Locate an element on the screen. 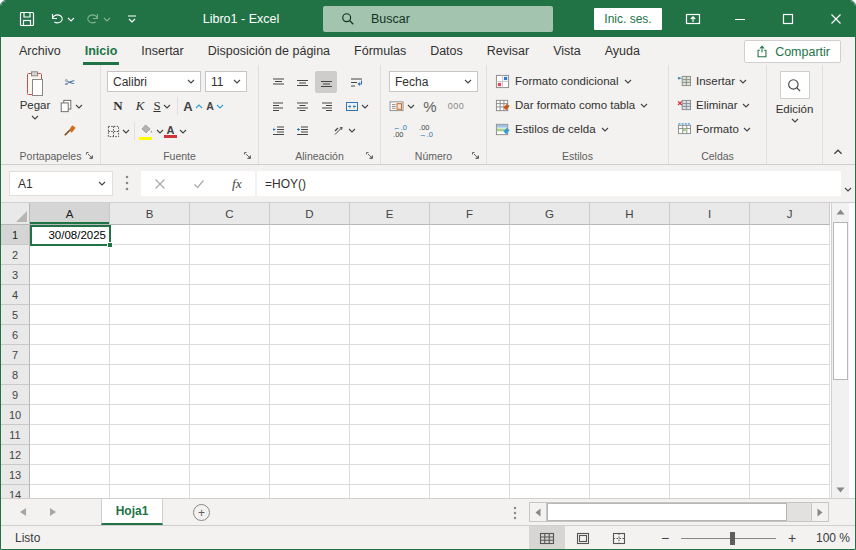 This screenshot has width=856, height=550. cell-C4 is located at coordinates (230, 295).